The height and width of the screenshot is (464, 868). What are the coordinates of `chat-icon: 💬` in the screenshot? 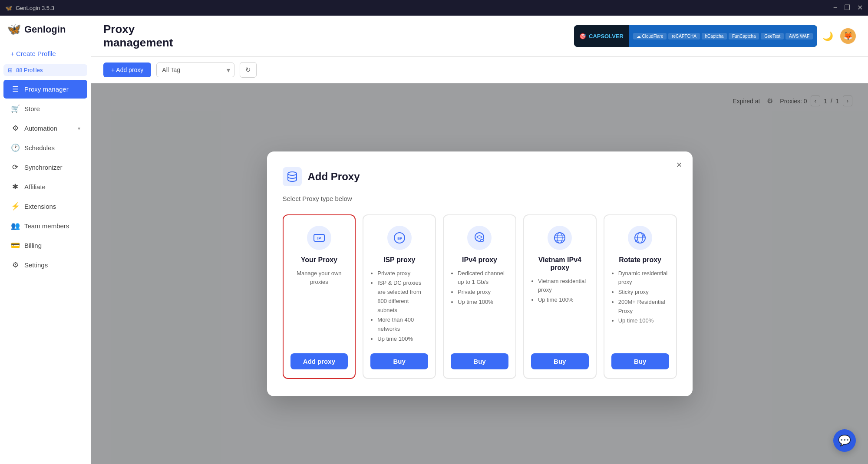 It's located at (845, 441).